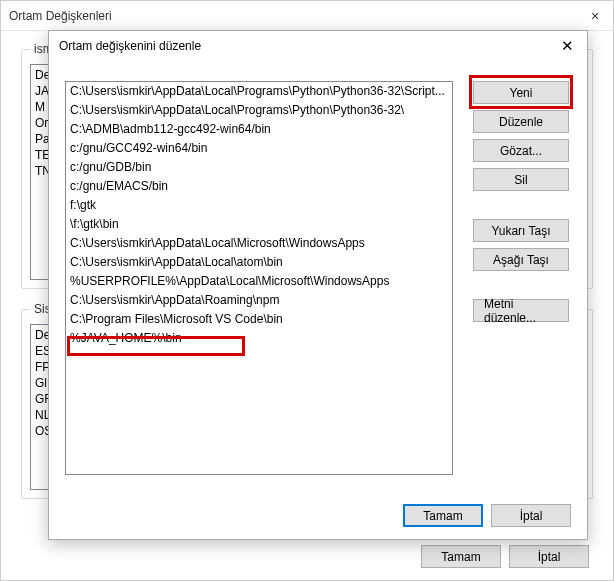 The image size is (614, 581). Describe the element at coordinates (130, 46) in the screenshot. I see `dialog-title: Ortam değişkenini düzenle` at that location.